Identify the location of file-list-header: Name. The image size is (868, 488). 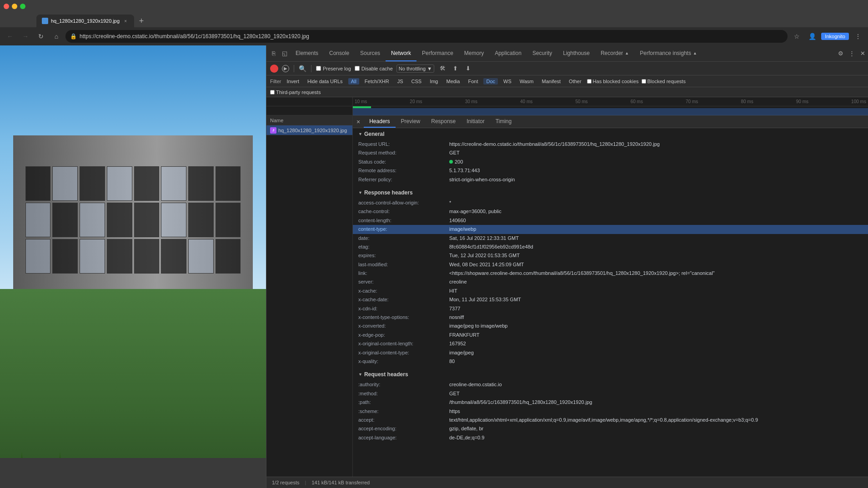
(309, 120).